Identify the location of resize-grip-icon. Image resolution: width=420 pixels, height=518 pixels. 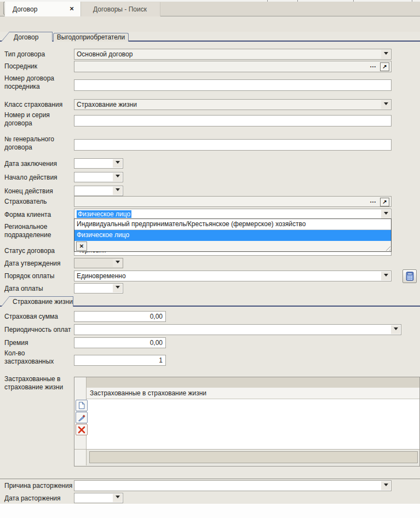
(387, 248).